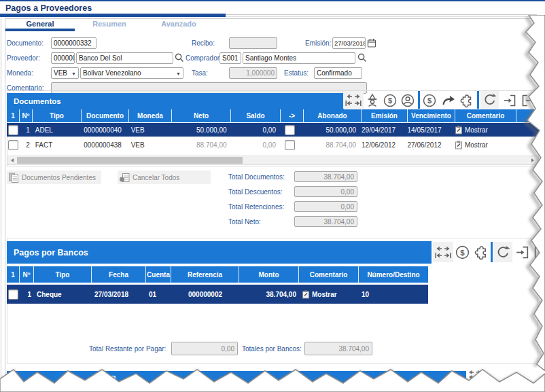  I want to click on column-header: Número/Destino, so click(393, 274).